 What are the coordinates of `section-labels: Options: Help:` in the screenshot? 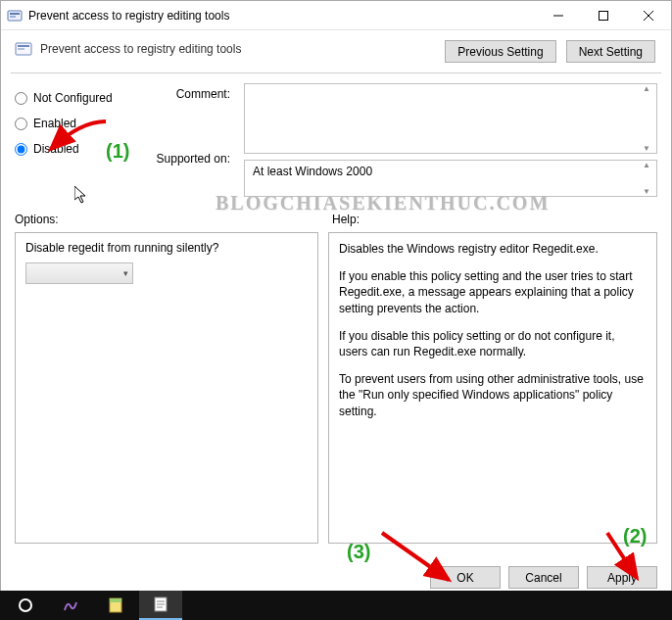 It's located at (336, 221).